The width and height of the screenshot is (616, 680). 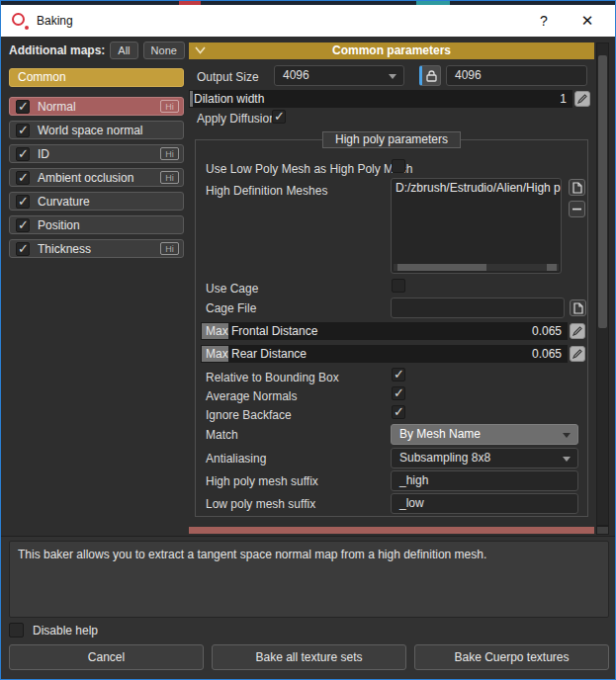 I want to click on average-normals-checkbox, so click(x=398, y=393).